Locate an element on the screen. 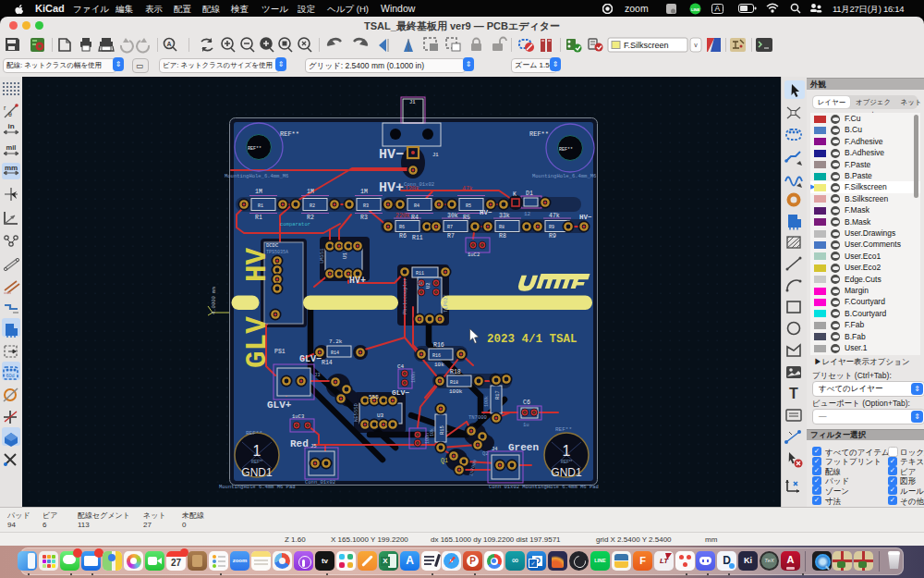  svg-text: K is located at coordinates (515, 194).